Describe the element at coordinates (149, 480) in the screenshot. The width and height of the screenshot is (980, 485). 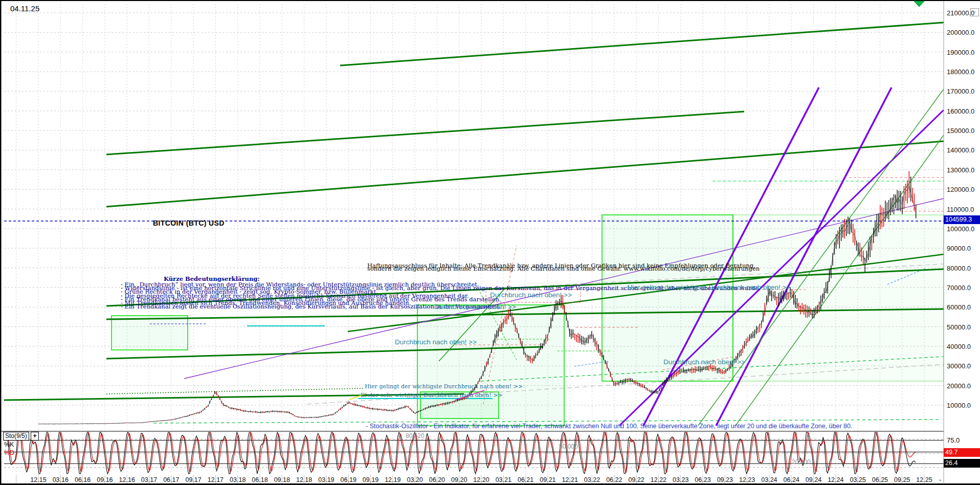
I see `x-axis-label: 03.17` at that location.